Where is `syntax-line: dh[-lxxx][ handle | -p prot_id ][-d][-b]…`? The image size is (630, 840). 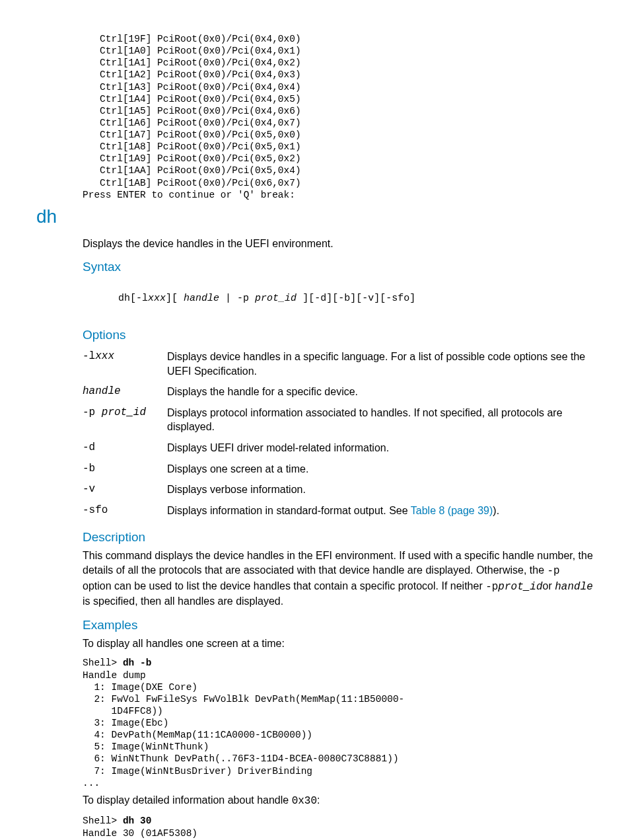
syntax-line: dh[-lxxx][ handle | -p prot_id ][-d][-b]… is located at coordinates (338, 299).